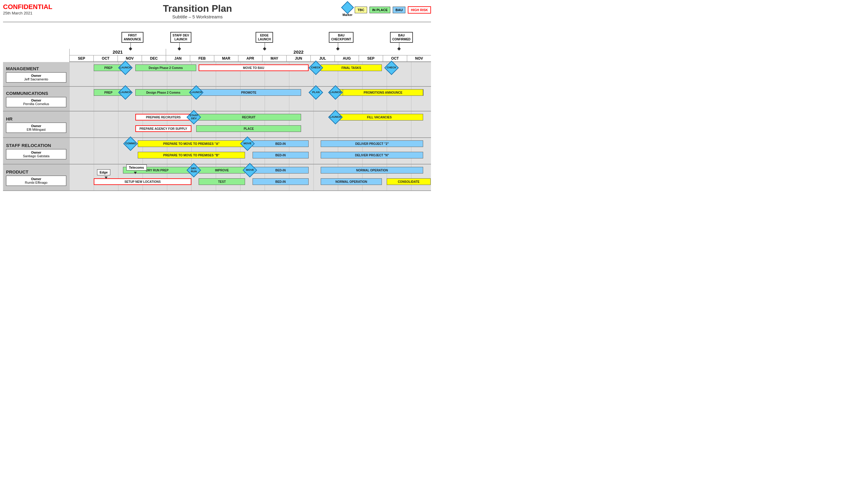 The width and height of the screenshot is (868, 494). I want to click on month-cell: NOV, so click(130, 58).